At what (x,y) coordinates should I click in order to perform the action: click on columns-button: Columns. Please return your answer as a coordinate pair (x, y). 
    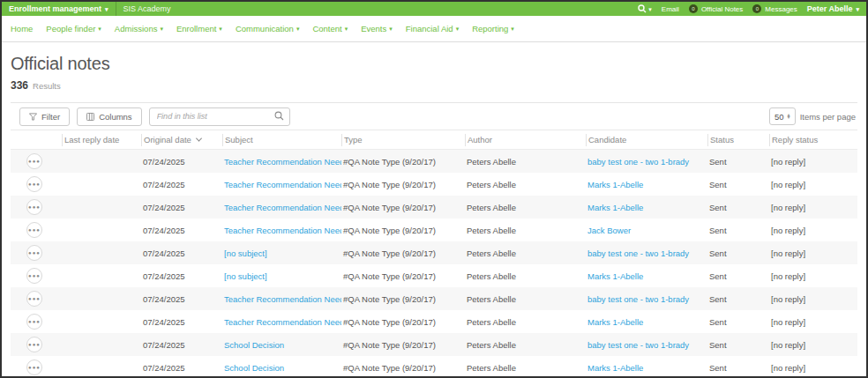
    Looking at the image, I should click on (109, 116).